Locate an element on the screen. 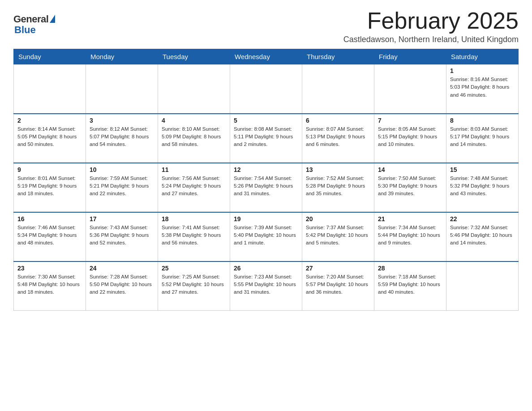 The height and width of the screenshot is (411, 532). day-info: Sunrise: 7:52 AM Sunset: 5:28 PM Dayligh… is located at coordinates (338, 186).